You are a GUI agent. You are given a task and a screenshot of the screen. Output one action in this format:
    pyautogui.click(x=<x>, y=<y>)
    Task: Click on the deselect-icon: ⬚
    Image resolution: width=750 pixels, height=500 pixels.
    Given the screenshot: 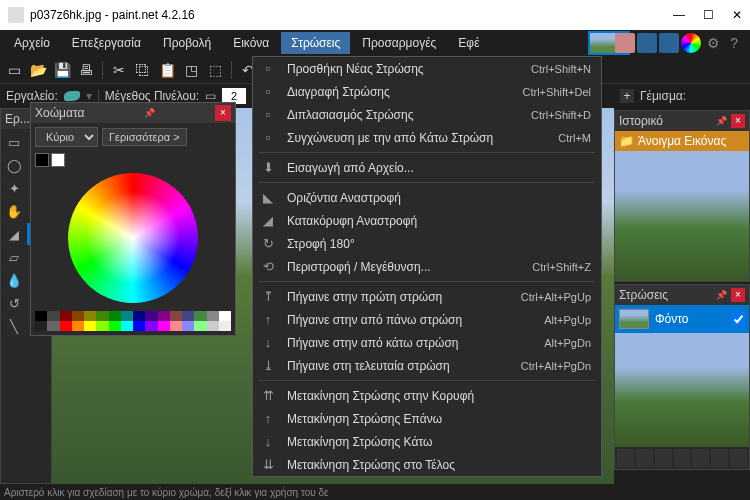 What is the action you would take?
    pyautogui.click(x=215, y=70)
    